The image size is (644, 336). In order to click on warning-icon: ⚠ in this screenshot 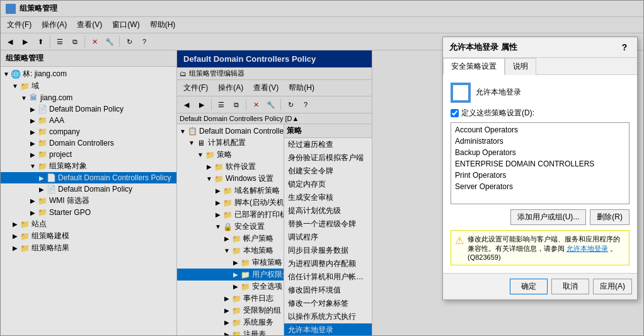, I will do `click(459, 241)`.